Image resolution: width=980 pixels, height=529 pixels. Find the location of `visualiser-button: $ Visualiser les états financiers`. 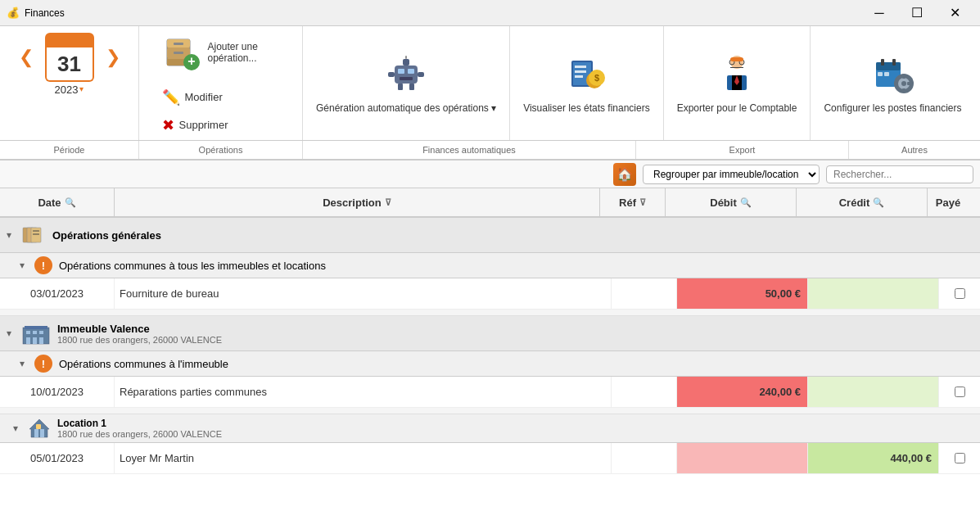

visualiser-button: $ Visualiser les états financiers is located at coordinates (587, 84).